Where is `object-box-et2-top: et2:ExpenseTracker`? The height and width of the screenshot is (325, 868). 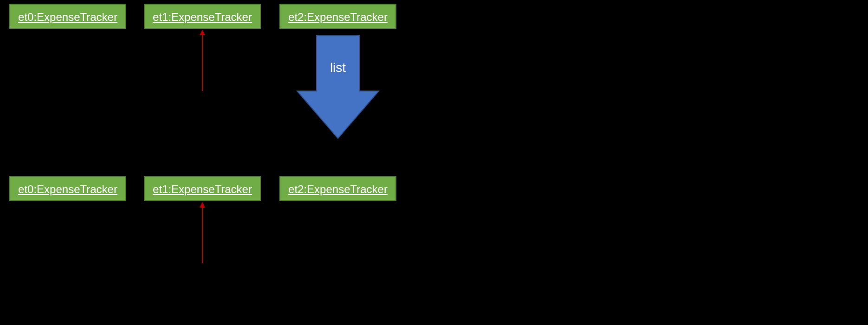
object-box-et2-top: et2:ExpenseTracker is located at coordinates (338, 16).